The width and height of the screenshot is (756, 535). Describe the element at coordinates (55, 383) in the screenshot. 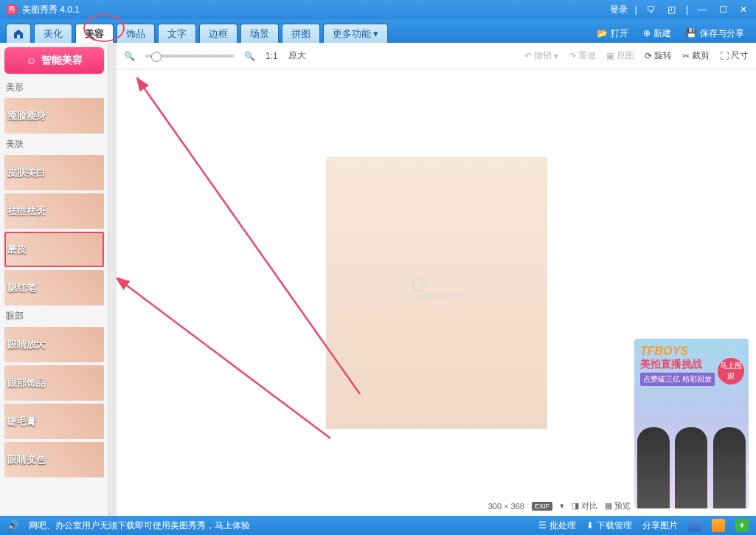

I see `sidebar-item-eye-accessory: 眼部饰品` at that location.